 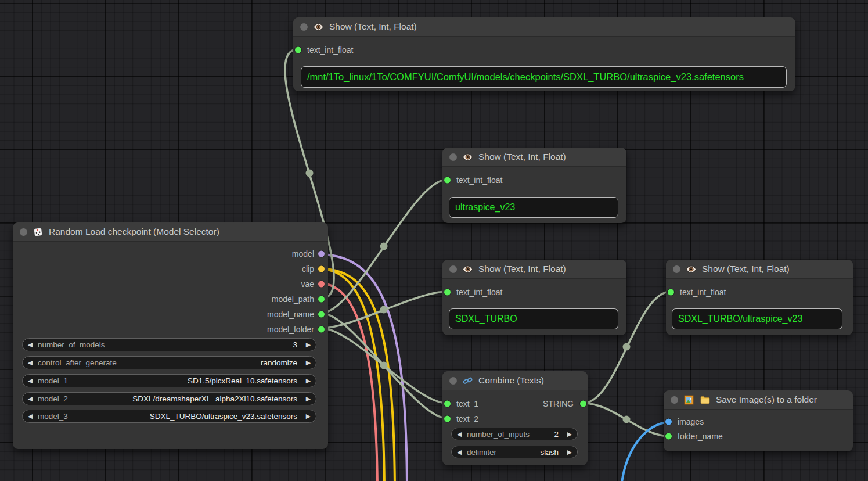 What do you see at coordinates (543, 77) in the screenshot?
I see `show-value-box: /mnt/1To_linux/1To/COMFYUI/ComfyUI/model…` at bounding box center [543, 77].